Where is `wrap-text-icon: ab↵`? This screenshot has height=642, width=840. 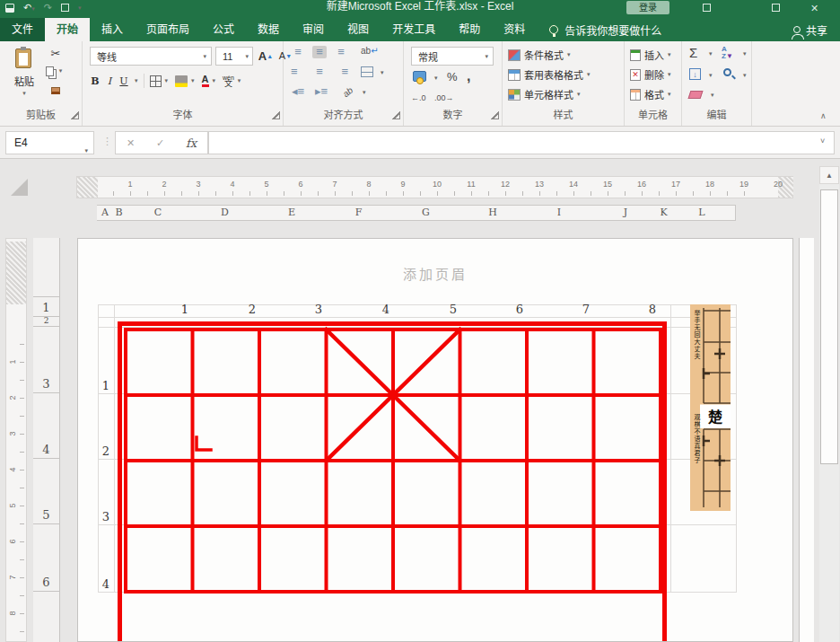
wrap-text-icon: ab↵ is located at coordinates (370, 50).